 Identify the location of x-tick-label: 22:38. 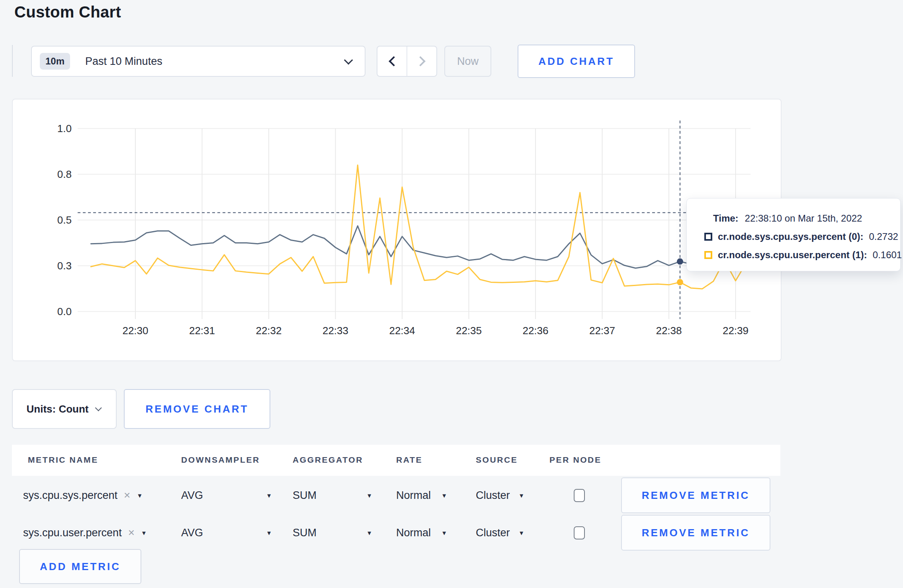
(669, 331).